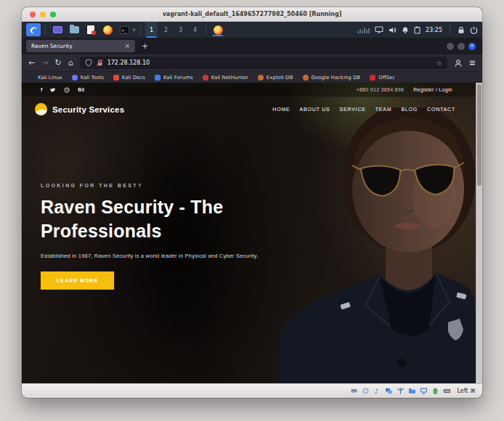 The width and height of the screenshot is (504, 421). What do you see at coordinates (163, 219) in the screenshot?
I see `hero-title: Raven Security - The Professionals` at bounding box center [163, 219].